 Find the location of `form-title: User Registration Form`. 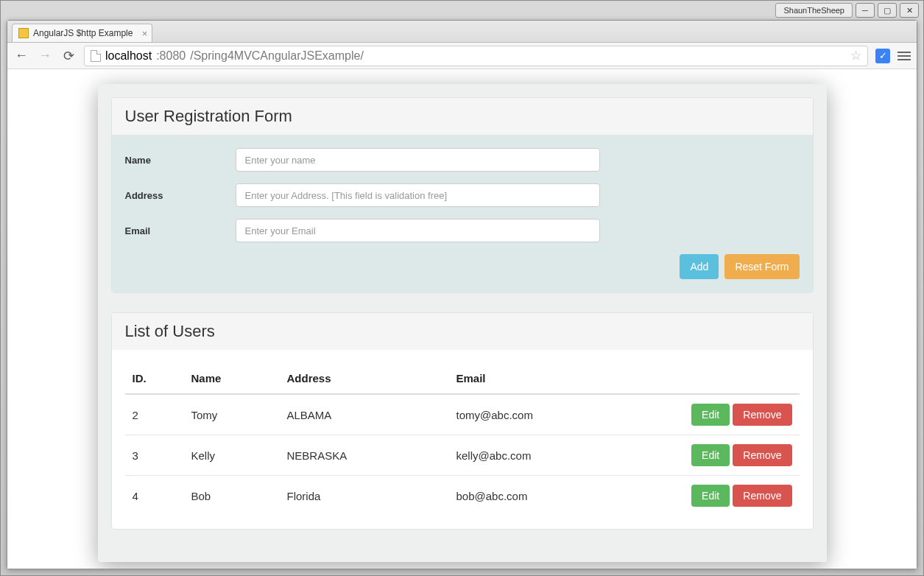

form-title: User Registration Form is located at coordinates (462, 116).